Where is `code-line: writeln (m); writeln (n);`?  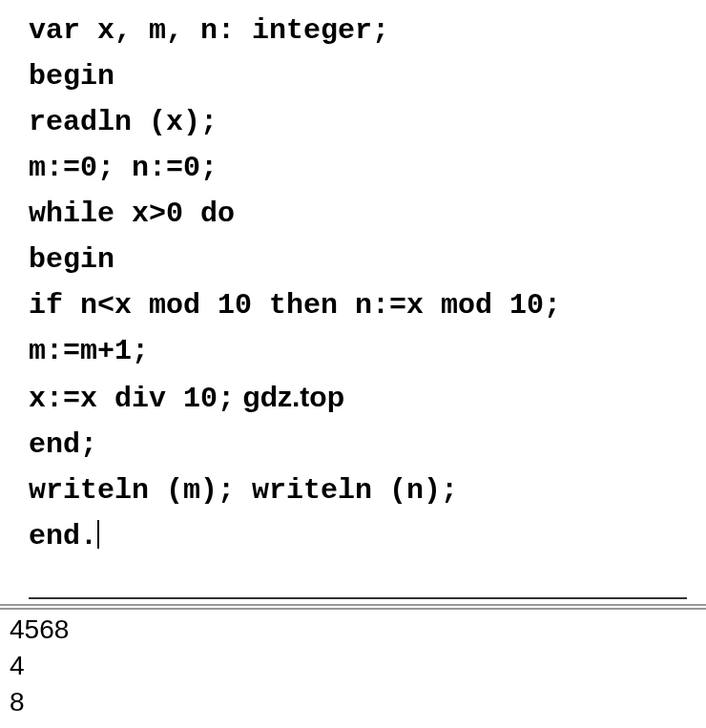
code-line: writeln (m); writeln (n); is located at coordinates (358, 490).